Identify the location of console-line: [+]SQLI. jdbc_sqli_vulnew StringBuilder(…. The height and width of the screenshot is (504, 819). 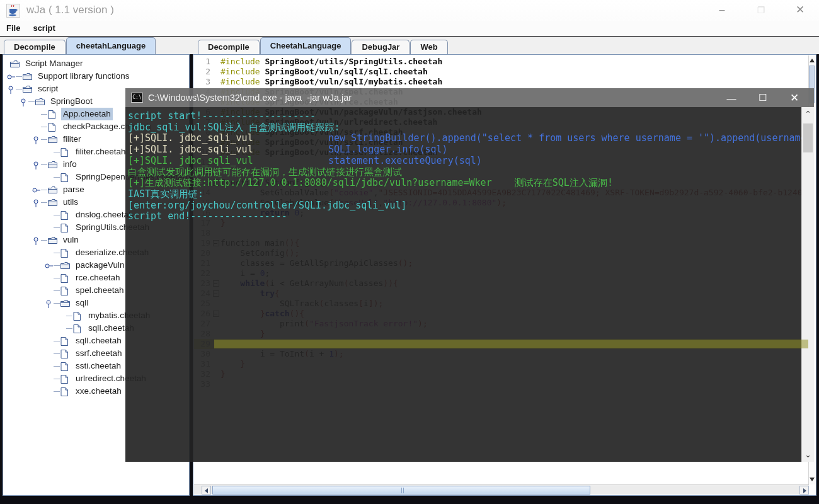
(464, 139).